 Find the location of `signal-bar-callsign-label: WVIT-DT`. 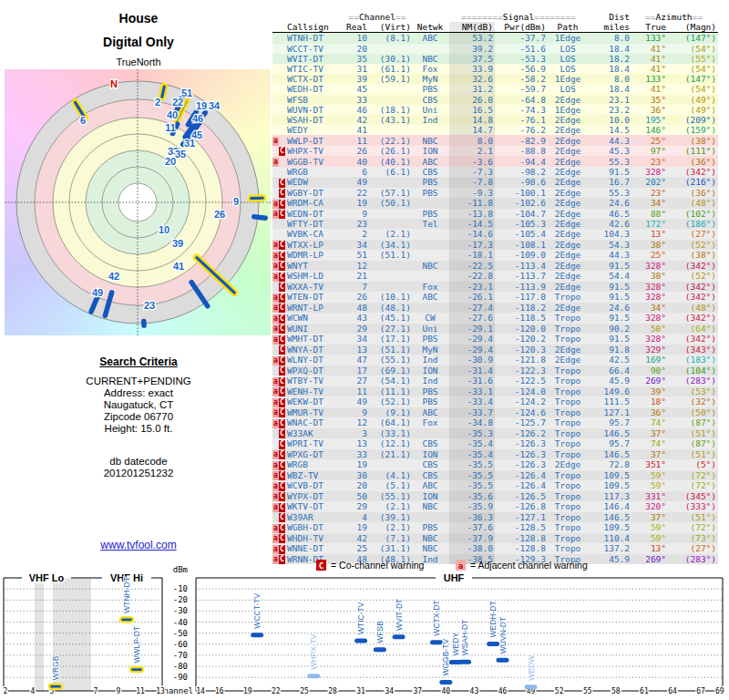

signal-bar-callsign-label: WVIT-DT is located at coordinates (399, 614).